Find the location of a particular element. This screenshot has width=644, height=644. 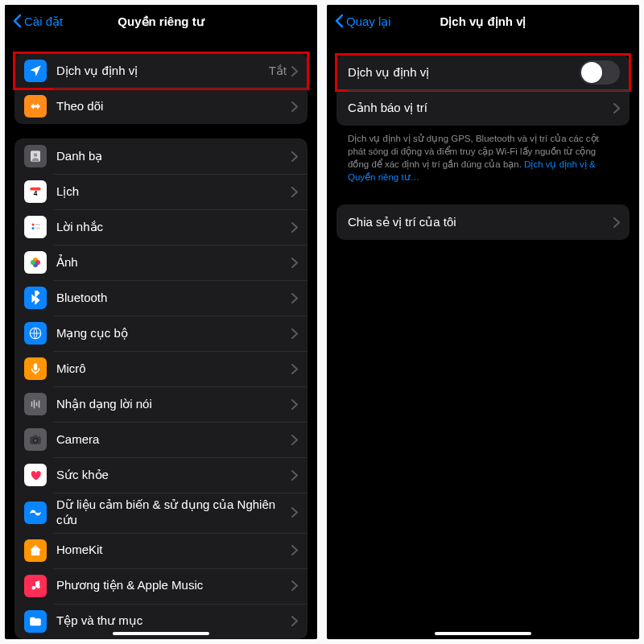

row-homekit: HomeKit is located at coordinates (161, 551).